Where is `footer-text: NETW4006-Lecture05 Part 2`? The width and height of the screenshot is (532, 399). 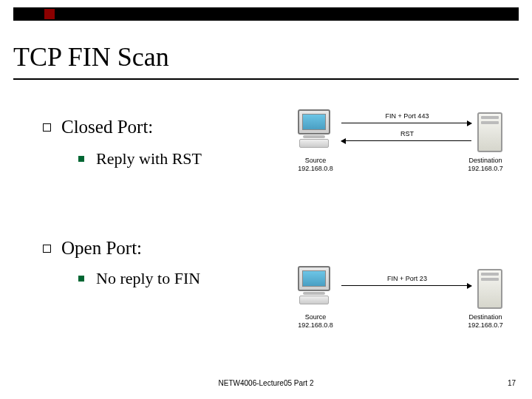
footer-text: NETW4006-Lecture05 Part 2 is located at coordinates (266, 383).